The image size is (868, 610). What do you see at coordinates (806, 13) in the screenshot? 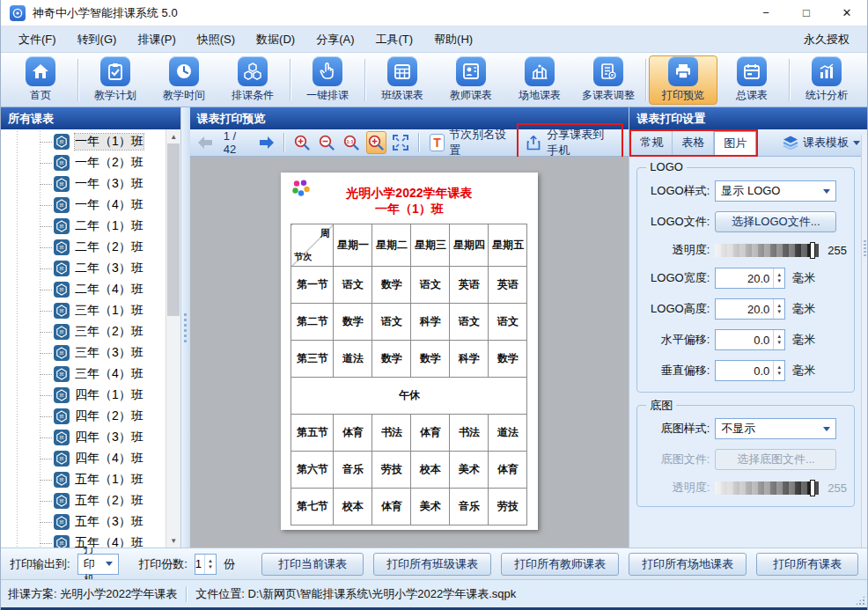
I see `maximize-button: □` at bounding box center [806, 13].